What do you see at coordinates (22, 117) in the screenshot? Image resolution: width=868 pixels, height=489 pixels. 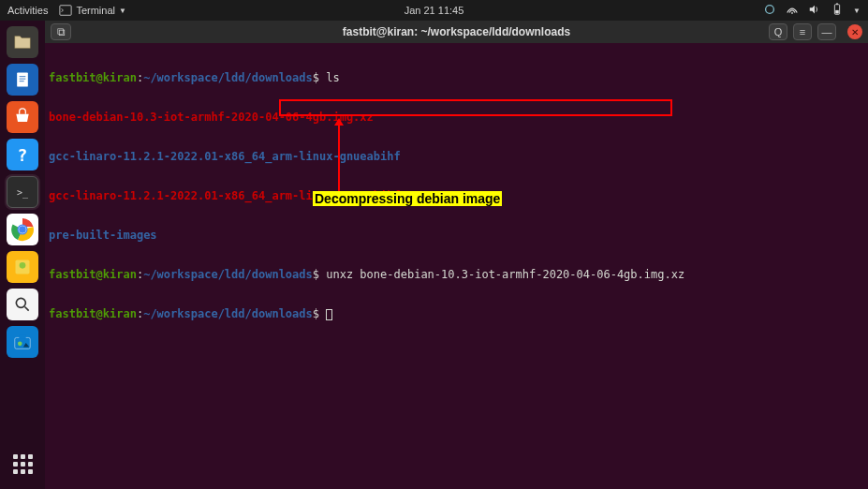 I see `software-app-icon` at bounding box center [22, 117].